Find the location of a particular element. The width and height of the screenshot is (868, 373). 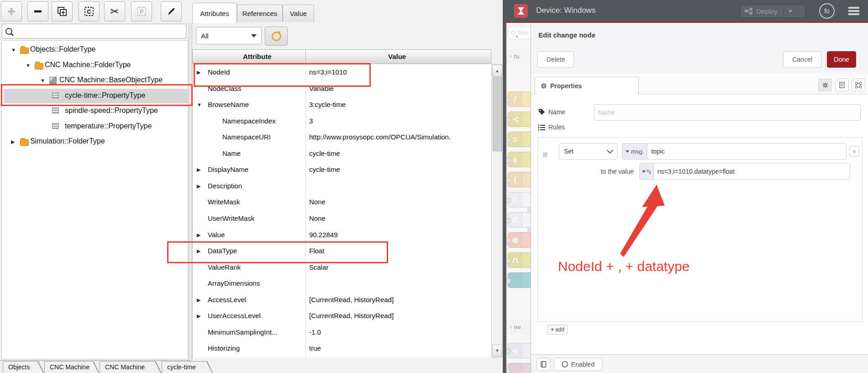

name-input is located at coordinates (727, 112).